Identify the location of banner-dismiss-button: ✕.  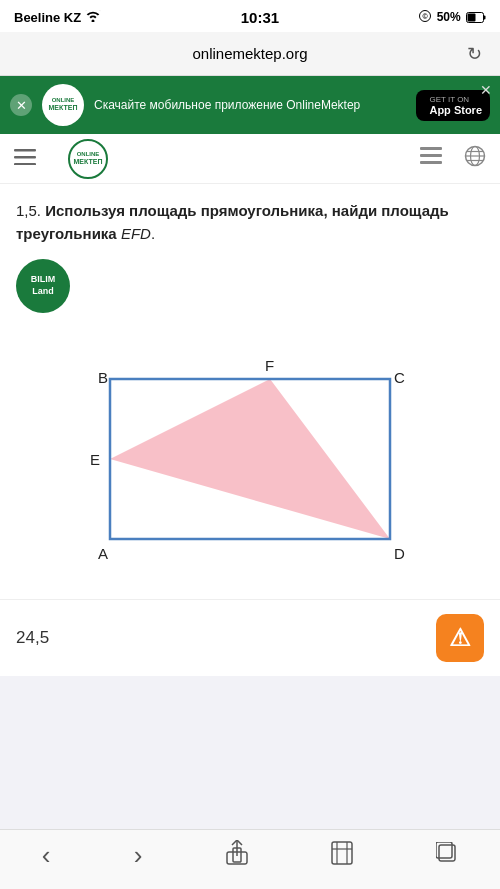
(486, 90).